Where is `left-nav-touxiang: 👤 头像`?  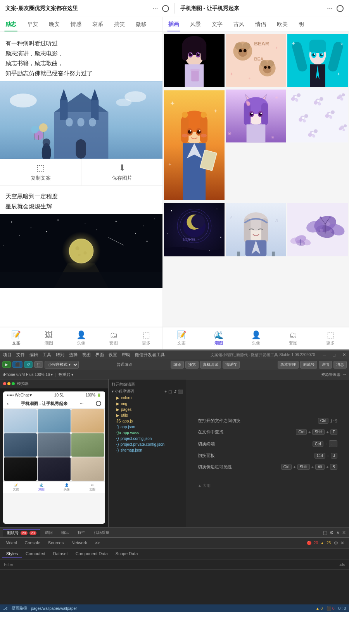 left-nav-touxiang: 👤 头像 is located at coordinates (81, 338).